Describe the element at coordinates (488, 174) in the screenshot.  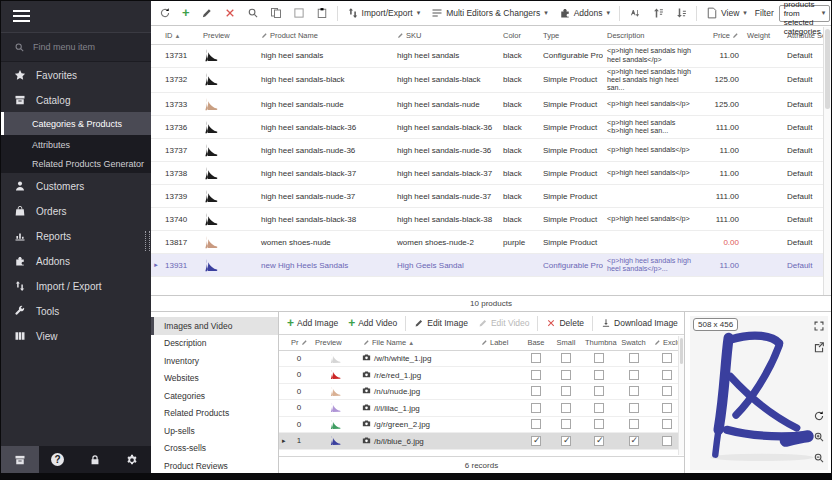
I see `product-row-13738: 13738 high heel sandals-black-37 high he…` at that location.